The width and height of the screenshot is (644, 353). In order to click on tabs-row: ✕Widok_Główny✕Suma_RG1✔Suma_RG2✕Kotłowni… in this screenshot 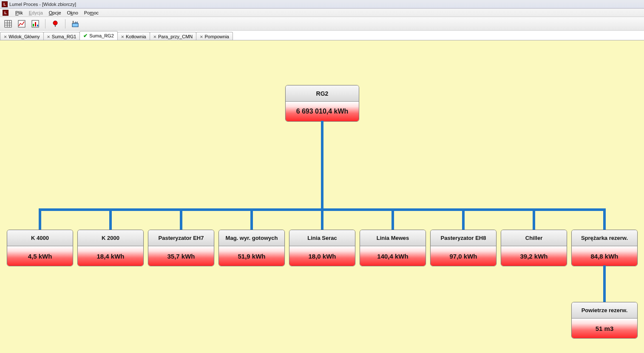, I will do `click(322, 35)`.